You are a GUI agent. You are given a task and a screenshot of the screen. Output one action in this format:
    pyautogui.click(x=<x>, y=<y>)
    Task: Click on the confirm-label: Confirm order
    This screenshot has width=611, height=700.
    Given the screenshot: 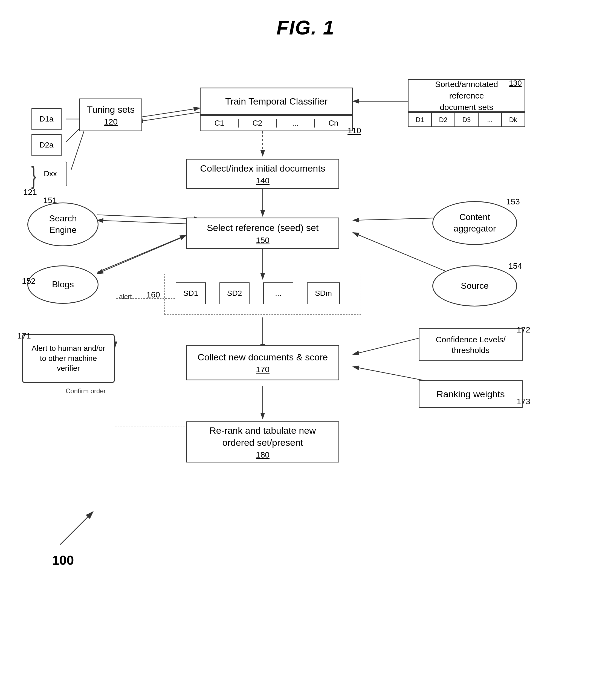 What is the action you would take?
    pyautogui.click(x=86, y=391)
    